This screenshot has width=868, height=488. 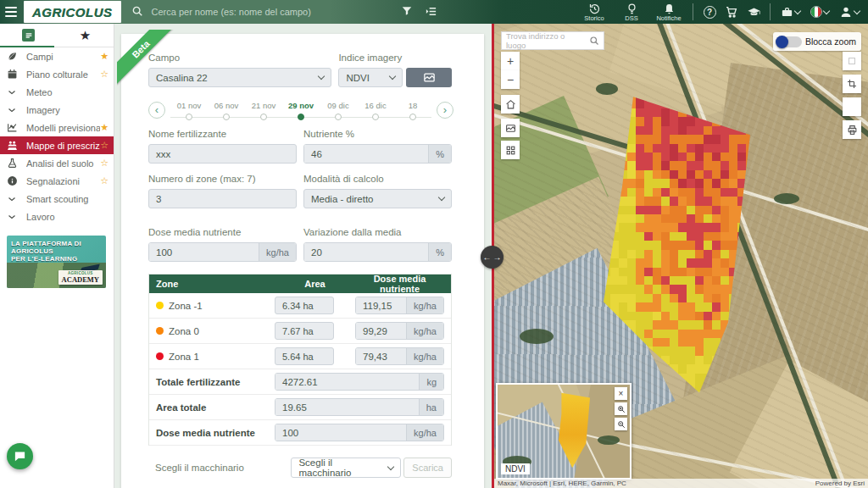 What do you see at coordinates (620, 424) in the screenshot?
I see `minimap-zoom-out-button` at bounding box center [620, 424].